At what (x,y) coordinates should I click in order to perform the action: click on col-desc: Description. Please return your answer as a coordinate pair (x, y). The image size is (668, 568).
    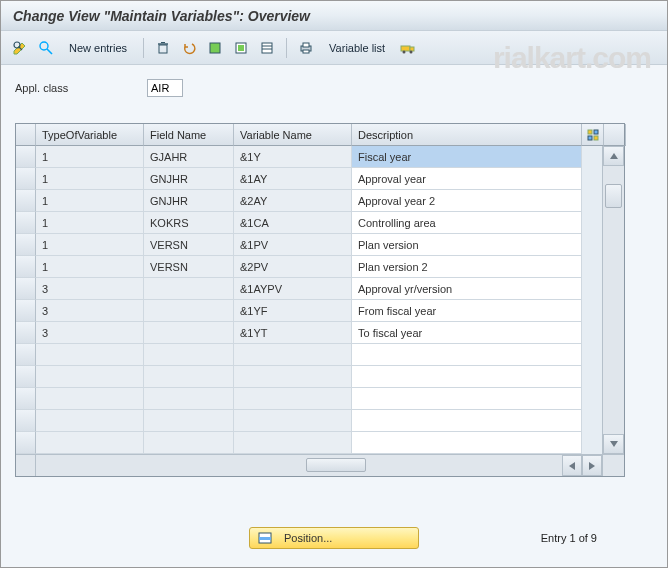
    Looking at the image, I should click on (467, 135).